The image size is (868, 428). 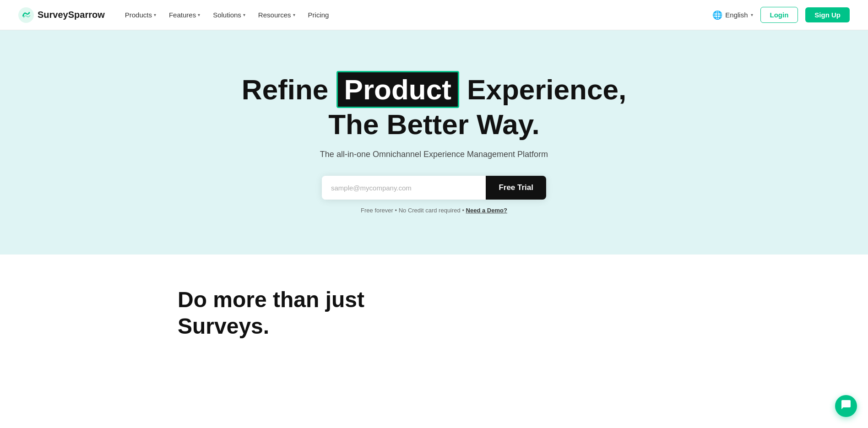 What do you see at coordinates (229, 15) in the screenshot?
I see `nav-item-solutions: Solutions ▾` at bounding box center [229, 15].